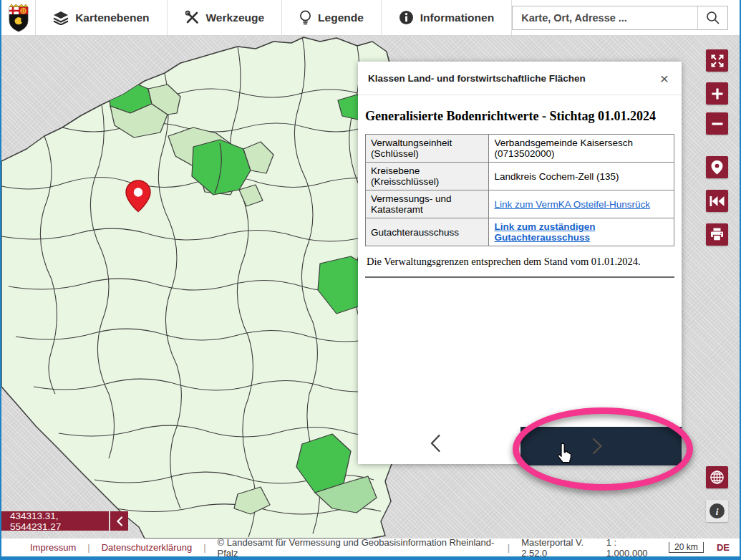 This screenshot has height=560, width=741. What do you see at coordinates (520, 205) in the screenshot?
I see `table-row: Vermessungs- und Katasteramt Link zum Ve…` at bounding box center [520, 205].